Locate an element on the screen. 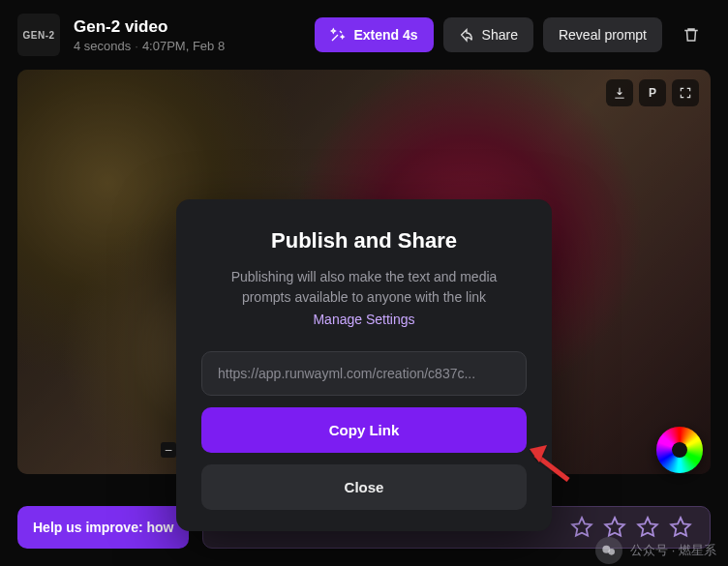 Image resolution: width=728 pixels, height=566 pixels. model-logo: GEN-2 is located at coordinates (39, 35).